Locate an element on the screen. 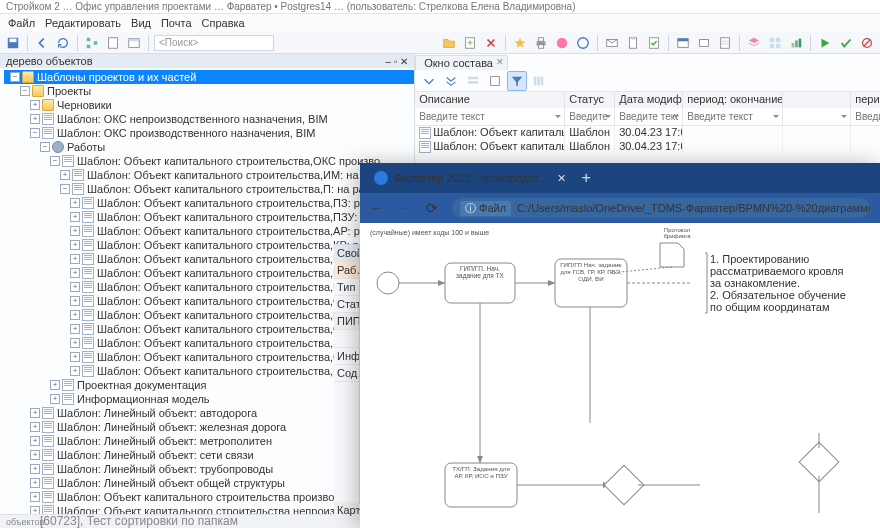 Image resolution: width=880 pixels, height=528 pixels. tree-node: −Шаблон: Объект капитального строительст… is located at coordinates (209, 189).